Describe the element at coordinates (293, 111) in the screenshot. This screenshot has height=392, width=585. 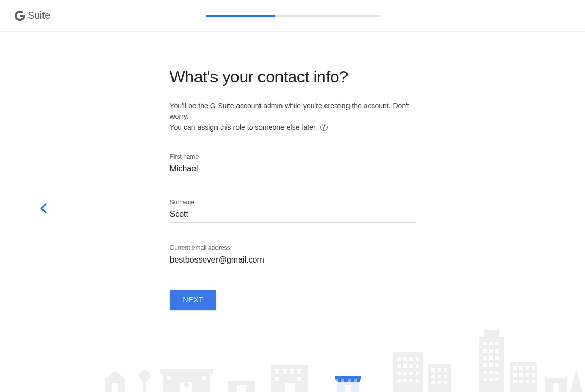
I see `subtitle-line1: You'll be the G Suite account admin whil…` at that location.